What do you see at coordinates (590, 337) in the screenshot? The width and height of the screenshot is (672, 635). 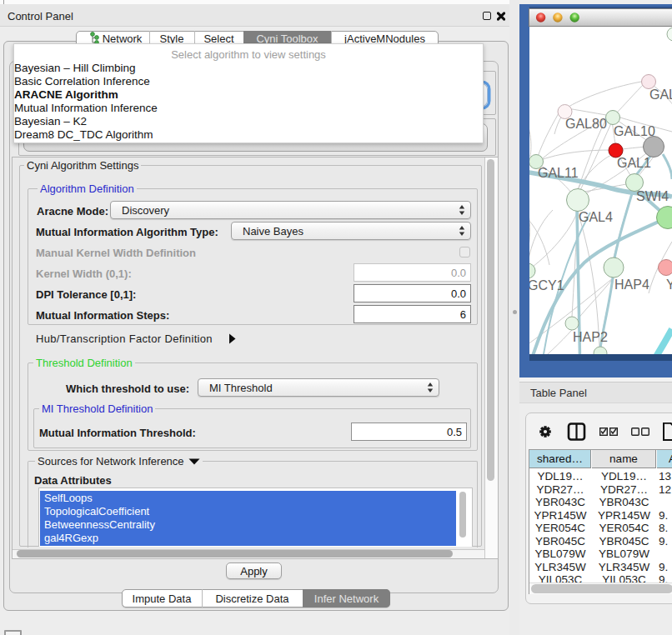 I see `svg-text: HAP2` at bounding box center [590, 337].